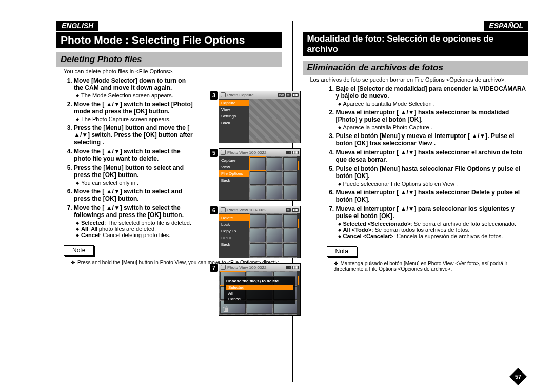 The width and height of the screenshot is (554, 392). What do you see at coordinates (432, 127) in the screenshot?
I see `sub-step: Aparece la pantalla Photo Capture .` at bounding box center [432, 127].